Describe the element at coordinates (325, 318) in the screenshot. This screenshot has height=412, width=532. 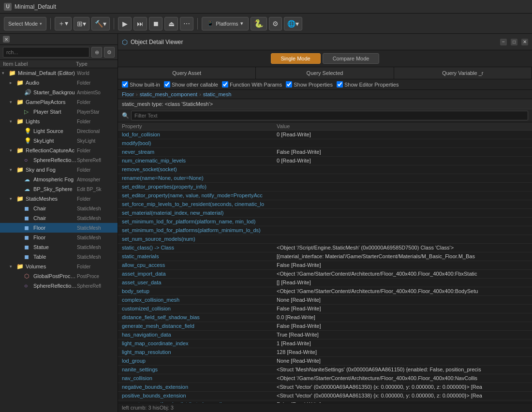
I see `prop-row: distance_field_self_shadow_bias0.0 [Read…` at that location.